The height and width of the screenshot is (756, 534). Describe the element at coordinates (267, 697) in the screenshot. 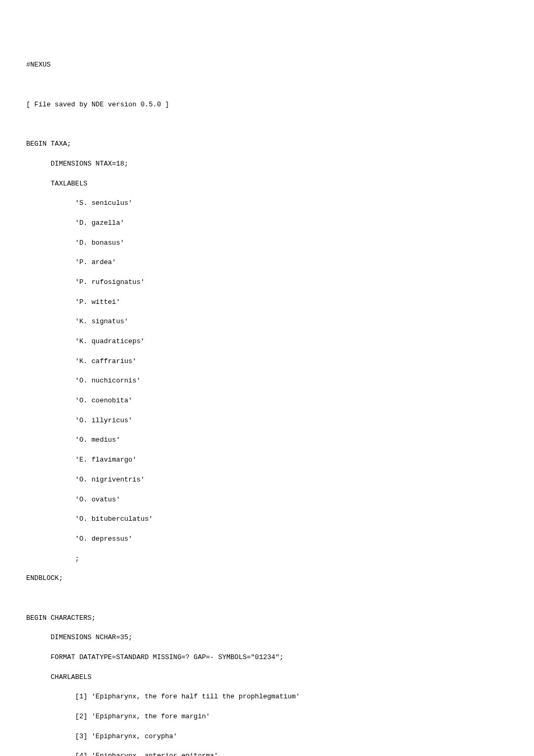

I see `charlabel: [1] 'Epipharynx, the fore half till the …` at that location.